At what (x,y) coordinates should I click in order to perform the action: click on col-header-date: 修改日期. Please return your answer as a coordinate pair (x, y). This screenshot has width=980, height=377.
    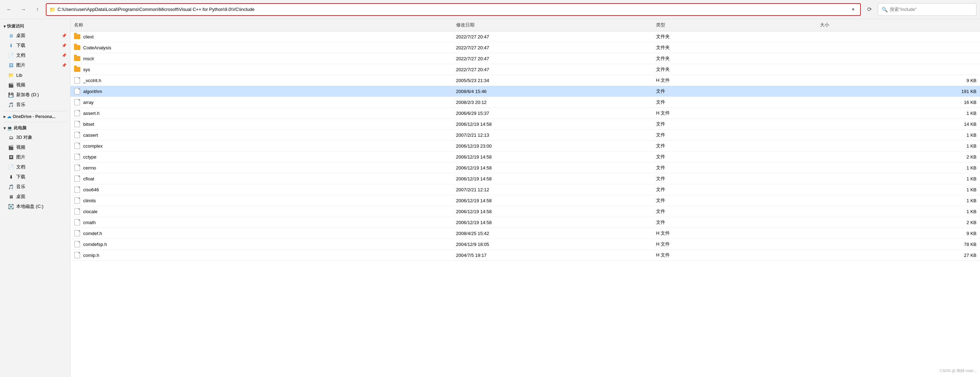
    Looking at the image, I should click on (553, 25).